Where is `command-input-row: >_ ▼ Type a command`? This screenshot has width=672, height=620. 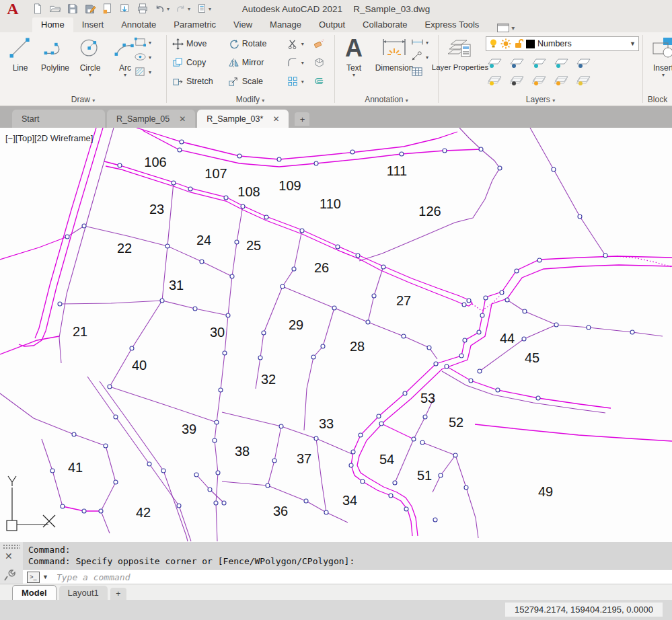
command-input-row: >_ ▼ Type a command is located at coordinates (347, 577).